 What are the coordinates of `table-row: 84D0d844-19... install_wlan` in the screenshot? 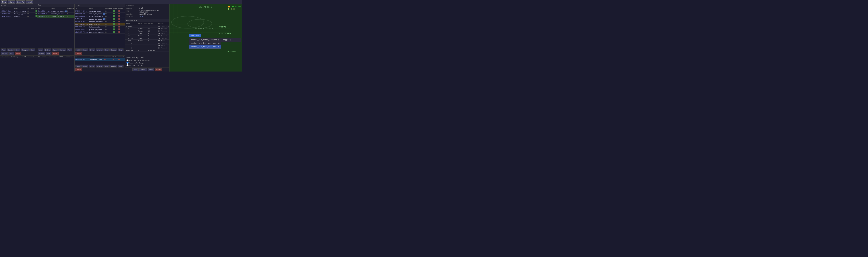 It's located at (100, 11).